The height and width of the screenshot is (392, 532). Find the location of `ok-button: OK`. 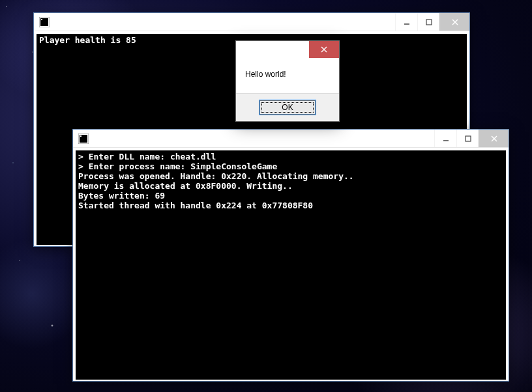

ok-button: OK is located at coordinates (288, 107).